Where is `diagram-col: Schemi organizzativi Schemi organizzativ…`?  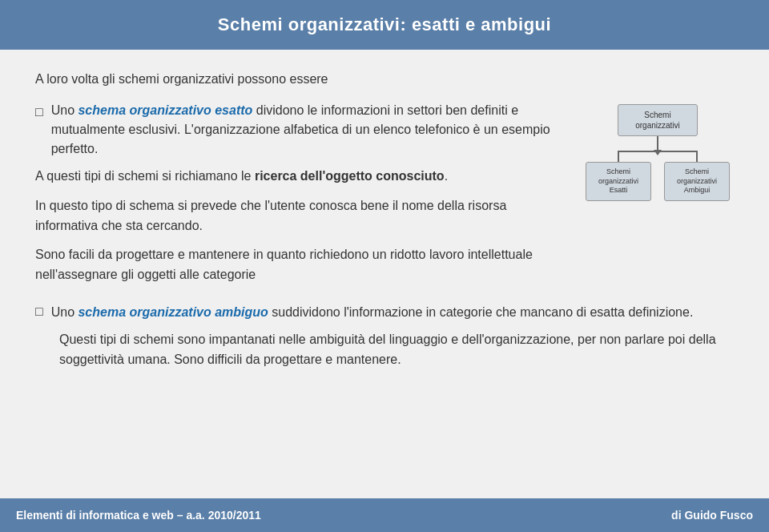
diagram-col: Schemi organizzativi Schemi organizzativ… is located at coordinates (658, 151).